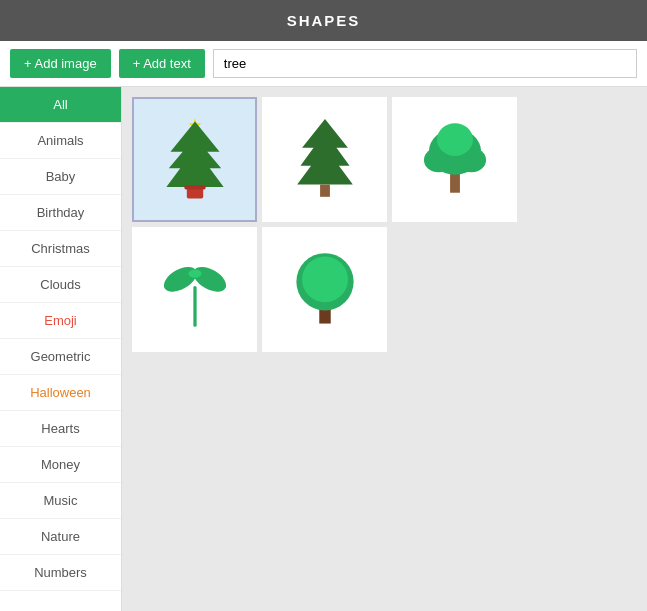 This screenshot has width=647, height=611. What do you see at coordinates (60, 141) in the screenshot?
I see `sidebar-item-animals: Animals` at bounding box center [60, 141].